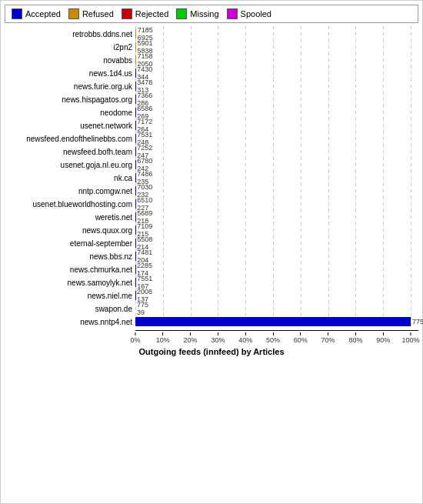 Image resolution: width=423 pixels, height=504 pixels. What do you see at coordinates (418, 322) in the screenshot?
I see `bar-value: 7757776` at bounding box center [418, 322].